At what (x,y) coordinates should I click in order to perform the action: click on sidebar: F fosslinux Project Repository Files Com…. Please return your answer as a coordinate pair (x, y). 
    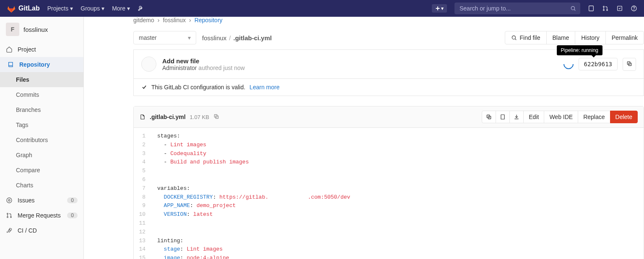
    Looking at the image, I should click on (42, 138).